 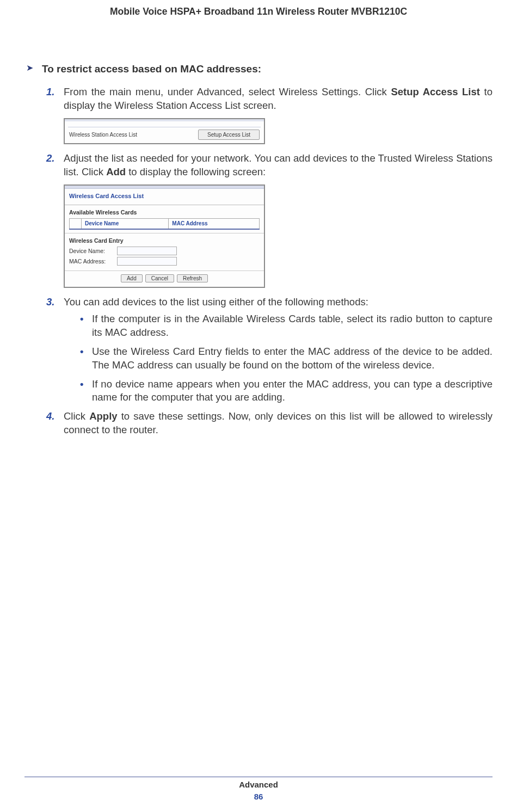 I want to click on add-button: Add, so click(x=132, y=279).